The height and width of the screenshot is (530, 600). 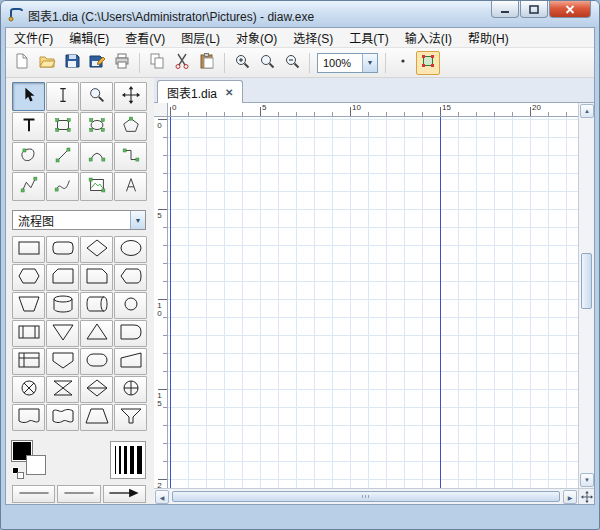 I want to click on scroll-left-icon: ◀, so click(x=162, y=497).